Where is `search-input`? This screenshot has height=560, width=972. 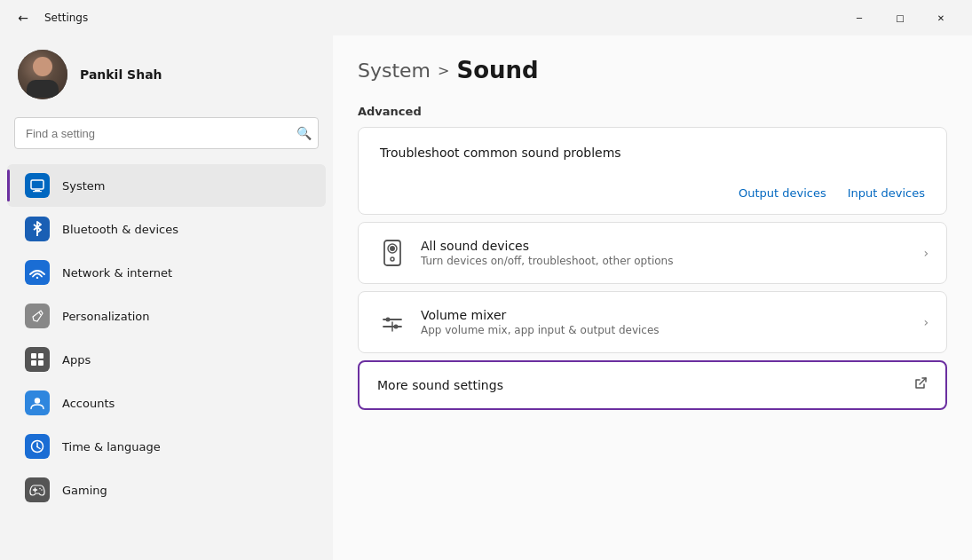 search-input is located at coordinates (167, 133).